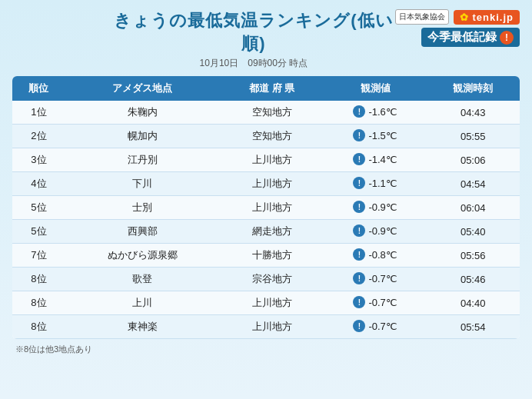  Describe the element at coordinates (375, 88) in the screenshot. I see `col-value: 観測値` at that location.